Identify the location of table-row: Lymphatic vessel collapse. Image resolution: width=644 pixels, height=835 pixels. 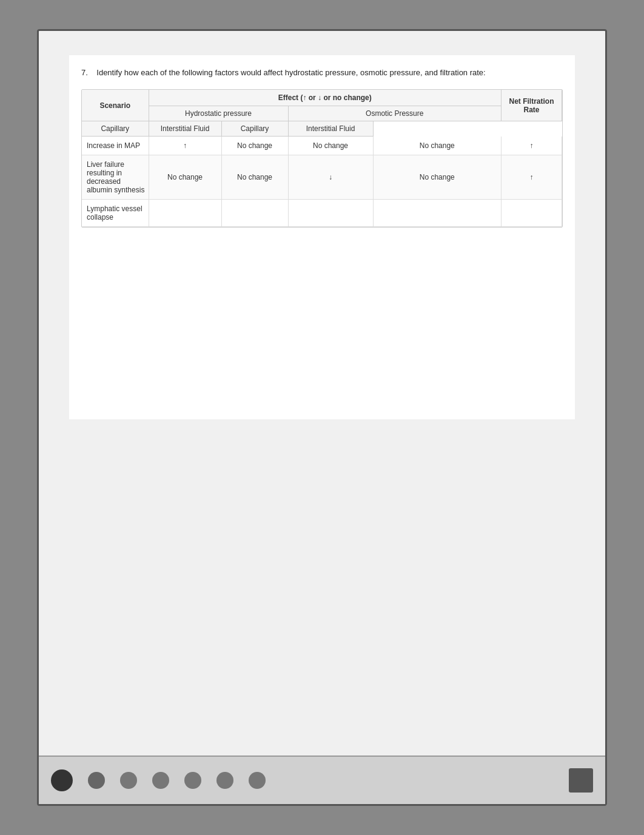
(322, 214).